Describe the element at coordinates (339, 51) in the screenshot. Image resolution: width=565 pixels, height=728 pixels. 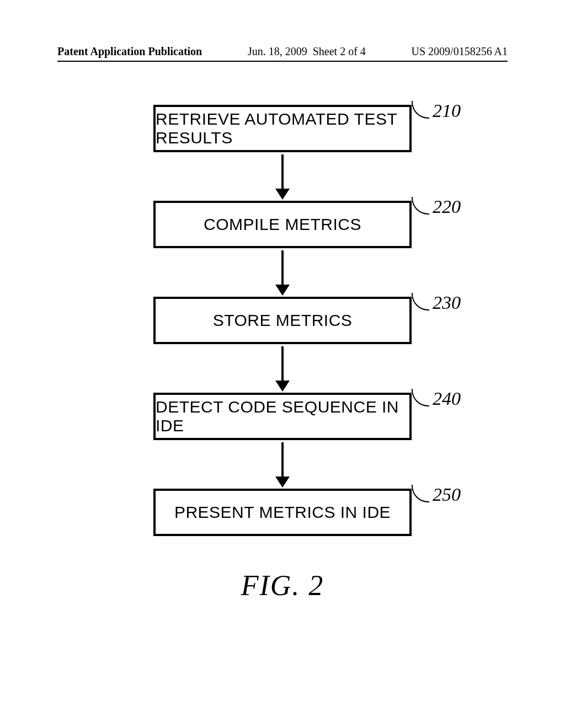
I see `sheet-text: Sheet 2 of 4` at that location.